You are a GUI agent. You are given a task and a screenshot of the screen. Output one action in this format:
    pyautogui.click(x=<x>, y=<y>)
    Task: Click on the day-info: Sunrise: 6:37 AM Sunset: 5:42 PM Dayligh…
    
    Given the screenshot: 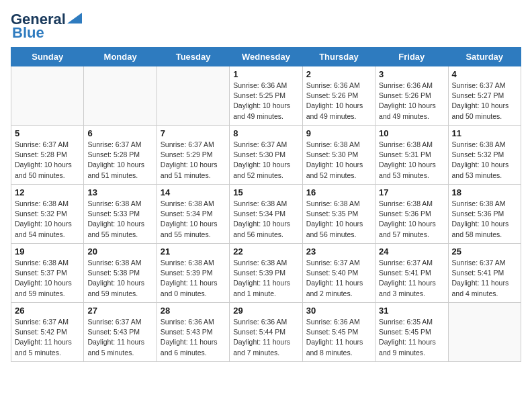 What is the action you would take?
    pyautogui.click(x=47, y=337)
    